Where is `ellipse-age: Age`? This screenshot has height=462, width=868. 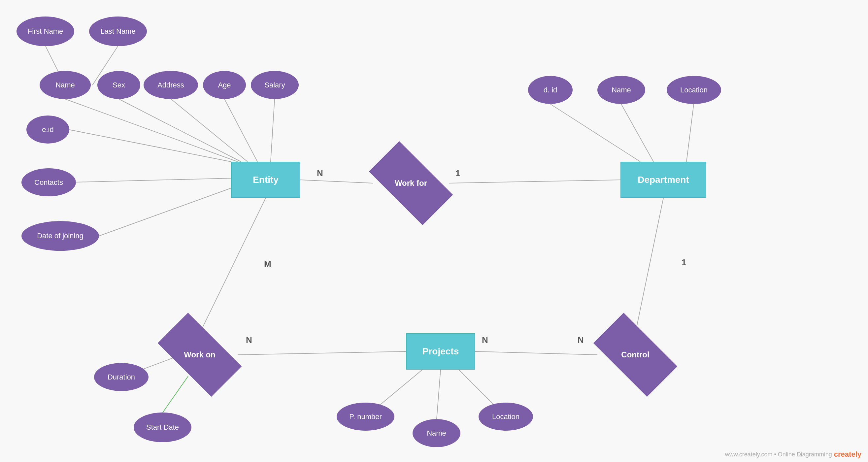
ellipse-age: Age is located at coordinates (224, 85).